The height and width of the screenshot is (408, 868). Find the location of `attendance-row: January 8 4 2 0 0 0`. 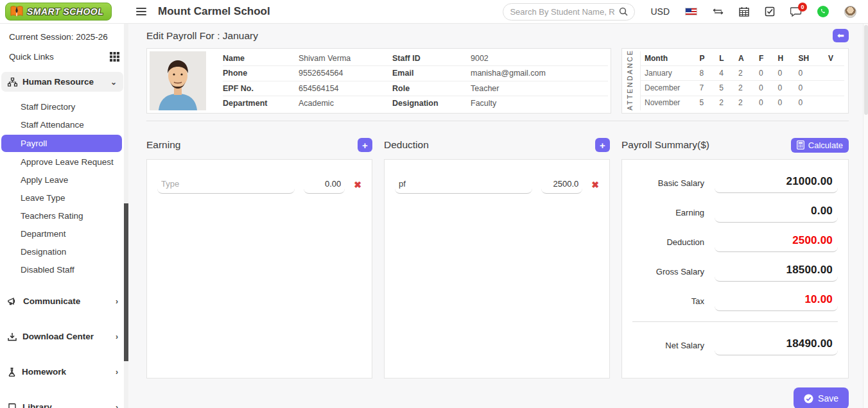

attendance-row: January 8 4 2 0 0 0 is located at coordinates (743, 73).